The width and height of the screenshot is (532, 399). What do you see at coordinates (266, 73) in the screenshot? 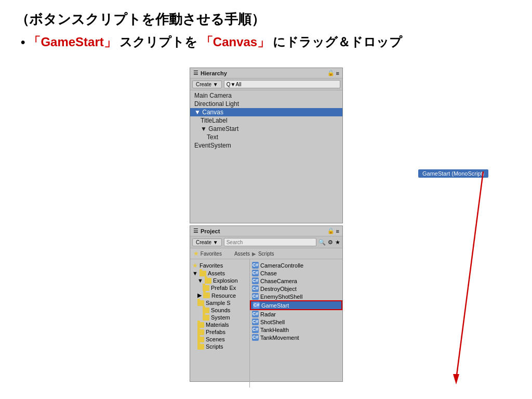
I see `hierarchy-header: ☰ Hierarchy 🔒 ≡` at bounding box center [266, 73].